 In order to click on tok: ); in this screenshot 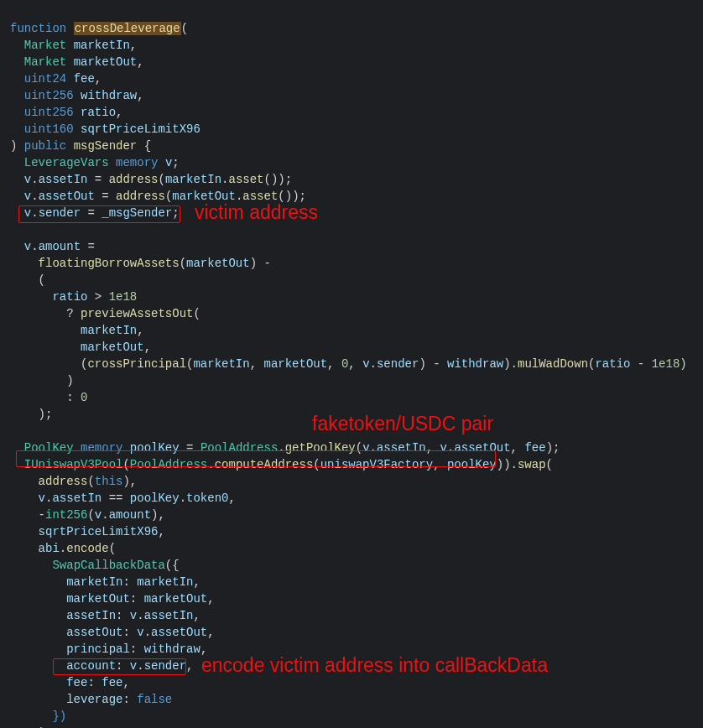, I will do `click(45, 414)`.